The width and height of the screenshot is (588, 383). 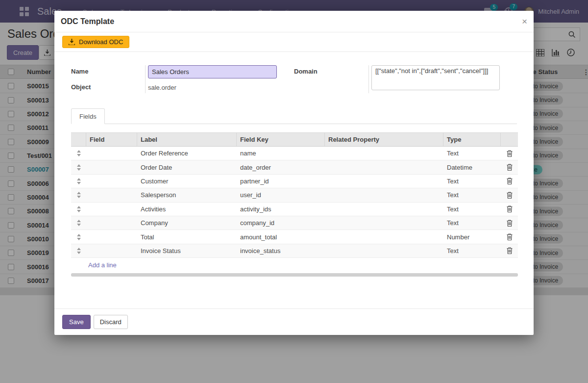 What do you see at coordinates (281, 237) in the screenshot?
I see `field-key-cell: amount_total` at bounding box center [281, 237].